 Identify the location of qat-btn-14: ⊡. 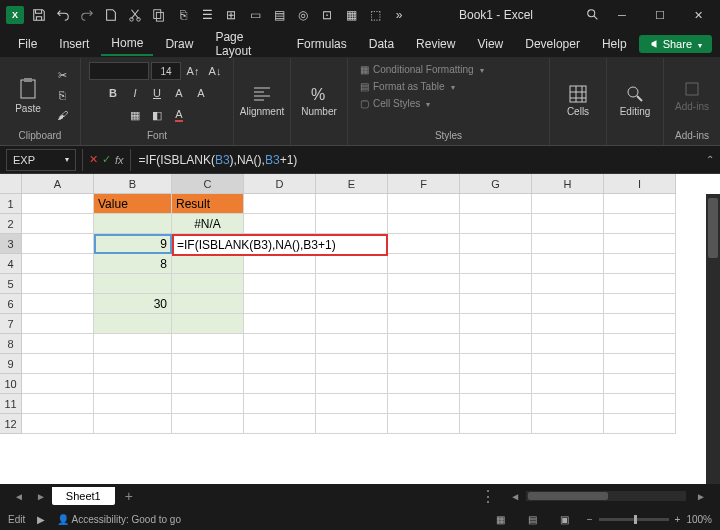
(327, 15).